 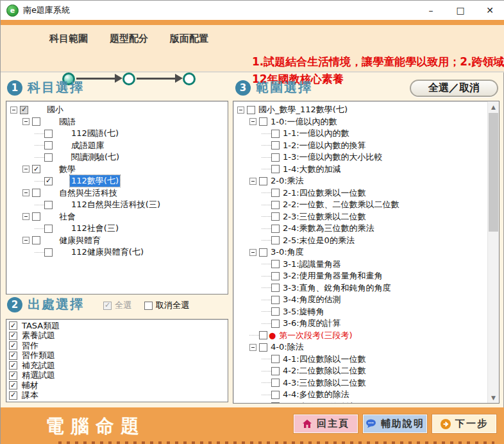 What do you see at coordinates (362, 110) in the screenshot?
I see `tree-node: 國小_數學_112數學(七)` at bounding box center [362, 110].